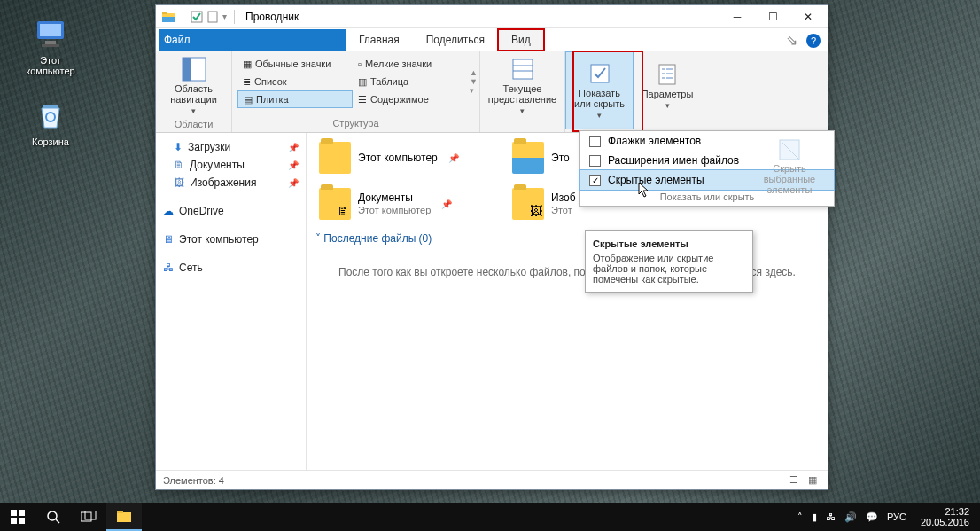  Describe the element at coordinates (18, 517) in the screenshot. I see `start-button` at that location.